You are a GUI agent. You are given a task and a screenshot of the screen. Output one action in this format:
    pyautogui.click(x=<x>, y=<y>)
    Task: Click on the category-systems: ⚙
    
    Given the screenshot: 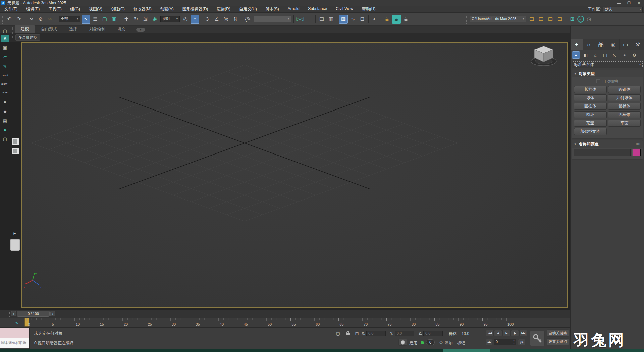 What is the action you would take?
    pyautogui.click(x=634, y=55)
    